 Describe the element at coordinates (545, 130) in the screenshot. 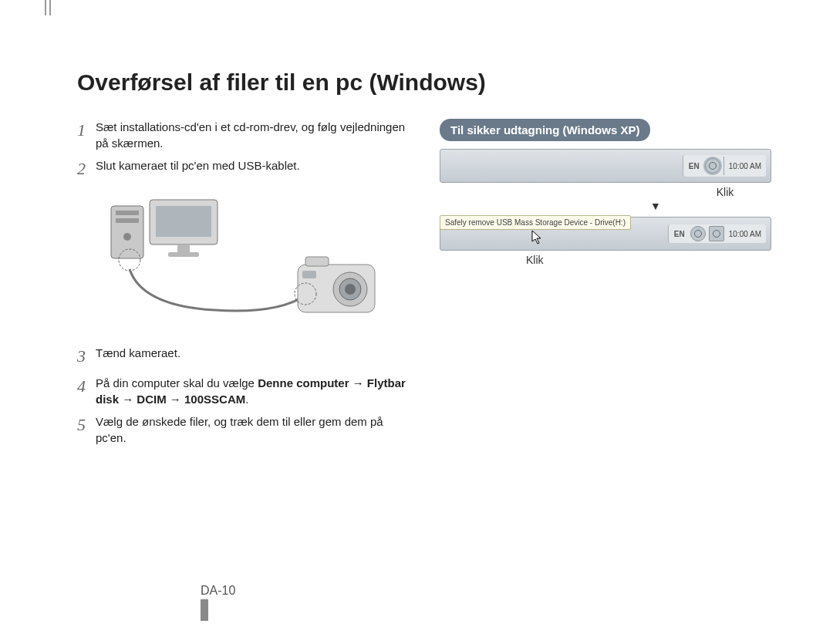

I see `callout-header: Til sikker udtagning (Windows XP)` at that location.